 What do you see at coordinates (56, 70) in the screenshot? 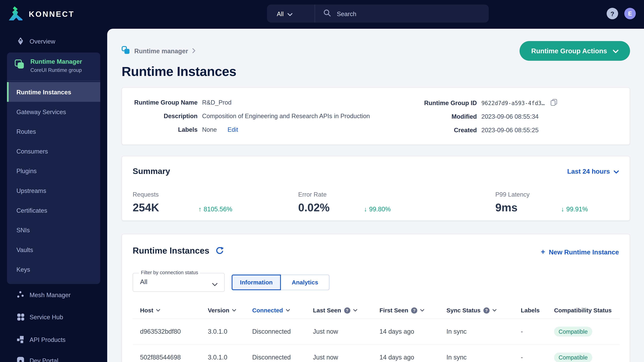
I see `runtime-group-name: CoreUI Runtime group` at bounding box center [56, 70].